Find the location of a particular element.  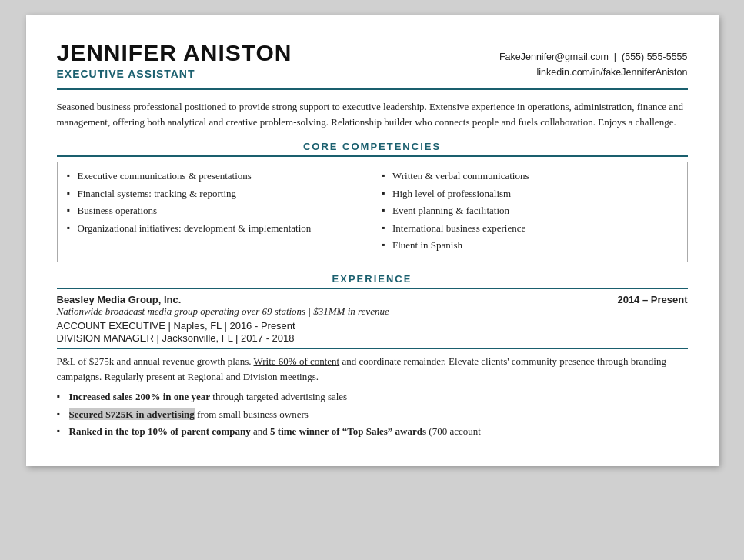

competencies-title: CORE COMPETENCIES is located at coordinates (372, 146).